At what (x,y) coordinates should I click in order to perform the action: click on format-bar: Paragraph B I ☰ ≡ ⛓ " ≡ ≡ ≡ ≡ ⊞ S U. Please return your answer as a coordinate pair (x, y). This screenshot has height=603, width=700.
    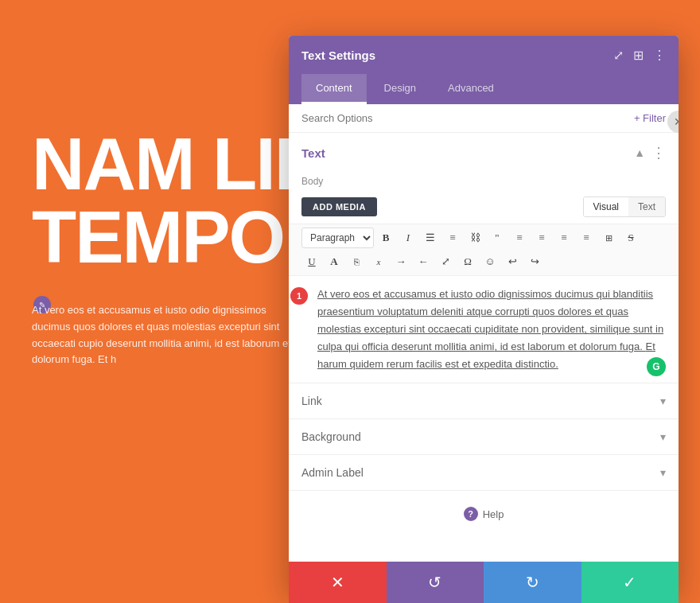
    Looking at the image, I should click on (484, 250).